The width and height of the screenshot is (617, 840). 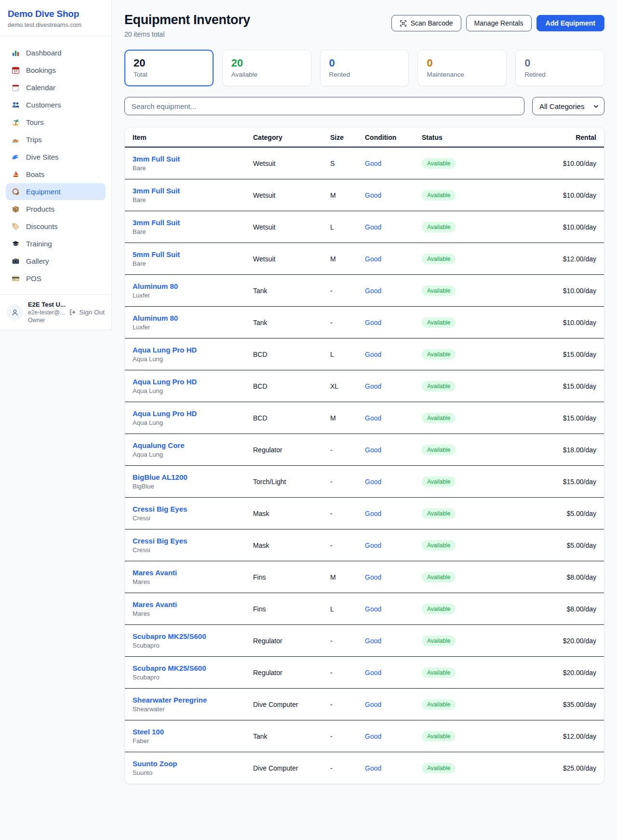 I want to click on item-brand: Cressi, so click(x=185, y=518).